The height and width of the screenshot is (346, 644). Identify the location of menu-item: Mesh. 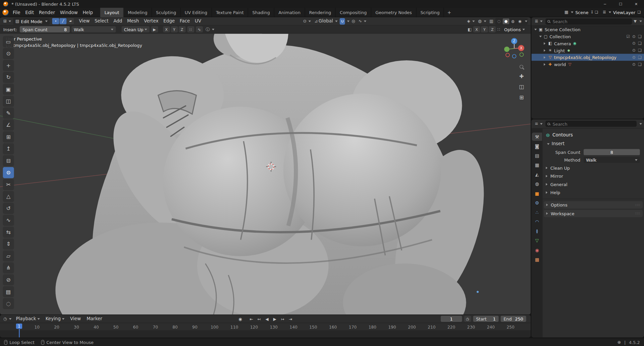
(133, 21).